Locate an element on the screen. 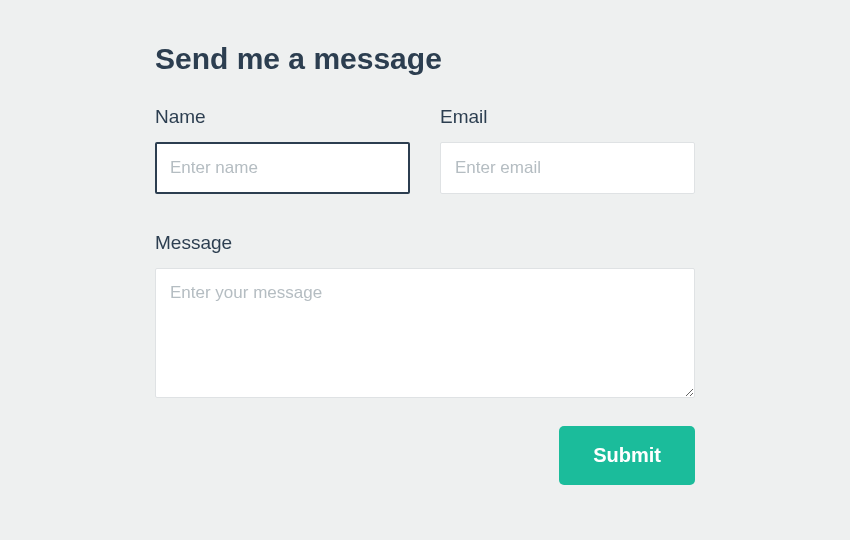 The height and width of the screenshot is (540, 850). name-field-group: Name is located at coordinates (282, 150).